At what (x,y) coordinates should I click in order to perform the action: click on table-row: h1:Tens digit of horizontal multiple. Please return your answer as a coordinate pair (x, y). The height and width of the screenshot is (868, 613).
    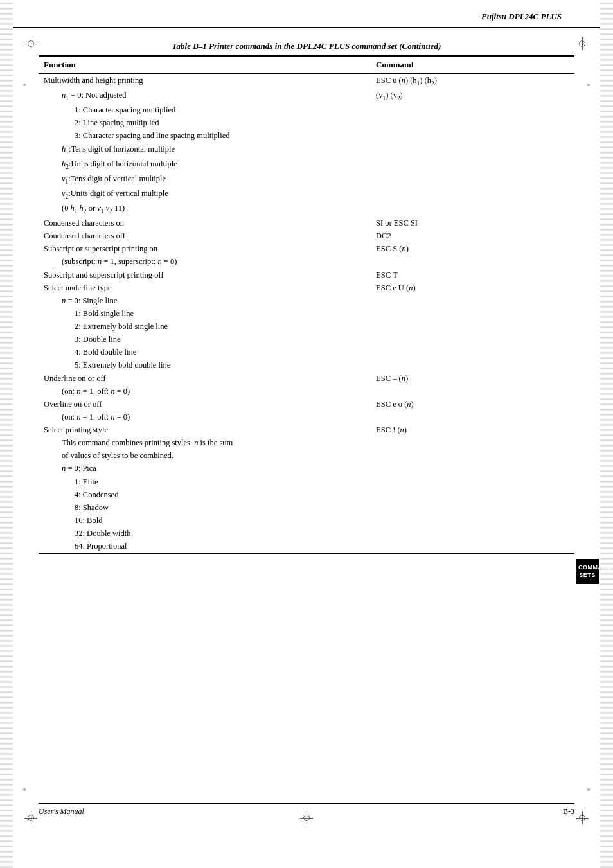
    Looking at the image, I should click on (306, 150).